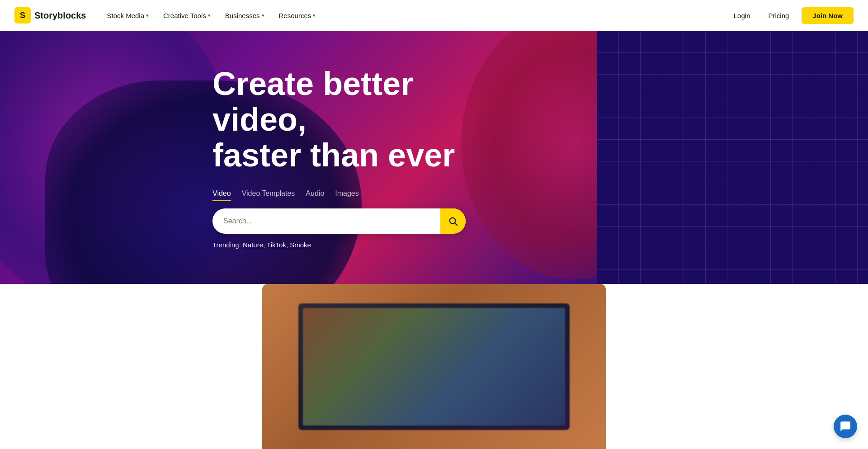 Image resolution: width=868 pixels, height=449 pixels. Describe the element at coordinates (348, 195) in the screenshot. I see `search-tabs: Video Video Templates Audio Images` at that location.